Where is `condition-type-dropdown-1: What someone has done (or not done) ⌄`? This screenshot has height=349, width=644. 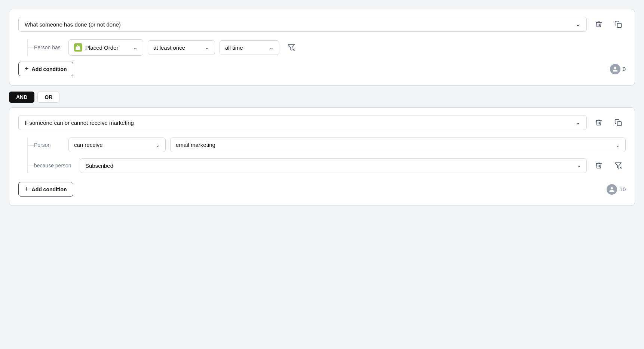
condition-type-dropdown-1: What someone has done (or not done) ⌄ is located at coordinates (303, 24).